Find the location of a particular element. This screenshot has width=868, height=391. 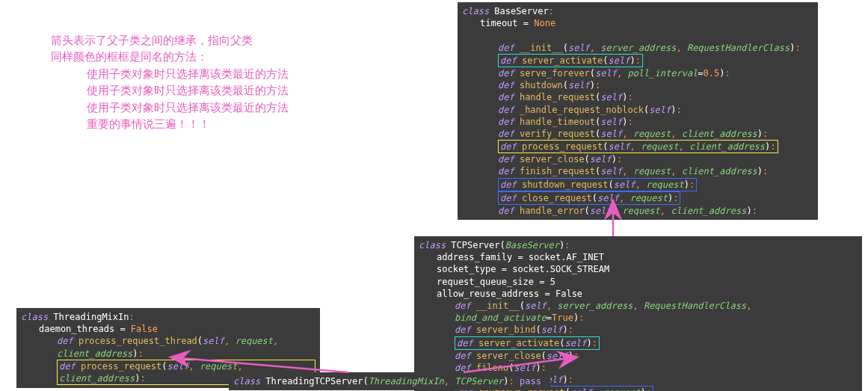

default-value: 0.5 is located at coordinates (712, 73).